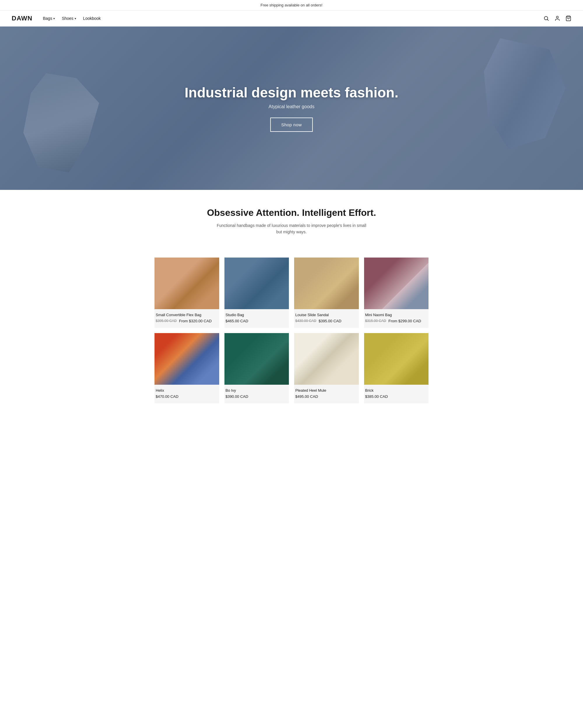  What do you see at coordinates (187, 368) in the screenshot?
I see `product-card: Helix$470.00 CAD` at bounding box center [187, 368].